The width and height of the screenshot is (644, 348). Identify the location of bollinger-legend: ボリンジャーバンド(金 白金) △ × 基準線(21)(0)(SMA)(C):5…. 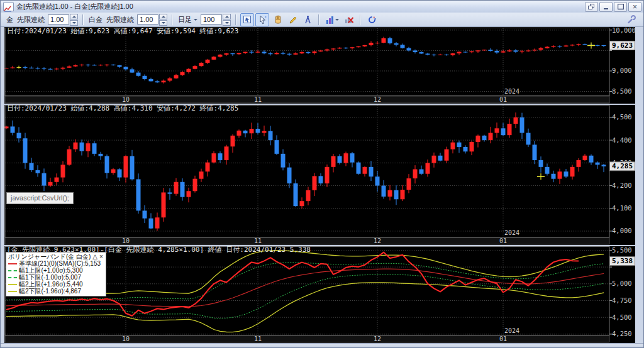
(56, 274).